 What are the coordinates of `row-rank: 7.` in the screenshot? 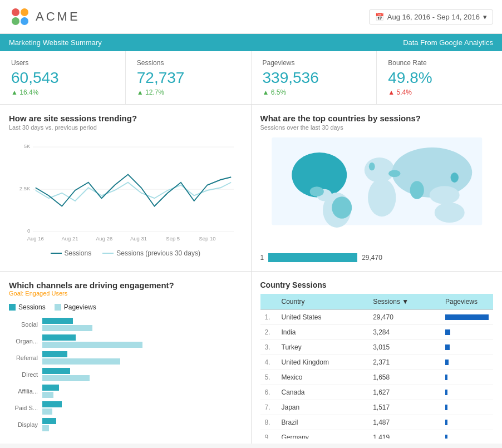 It's located at (269, 407).